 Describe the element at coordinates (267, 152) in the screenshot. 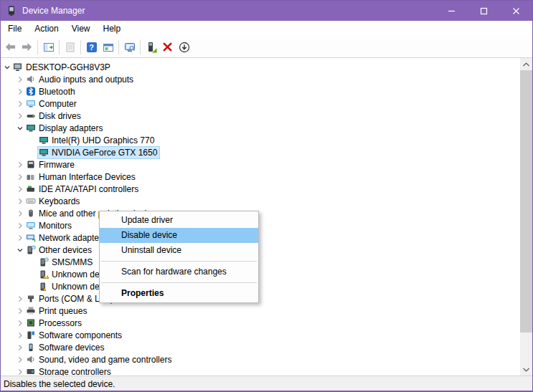

I see `tree-row-nvidia-gpu: NVIDIA GeForce GTX 1650` at that location.